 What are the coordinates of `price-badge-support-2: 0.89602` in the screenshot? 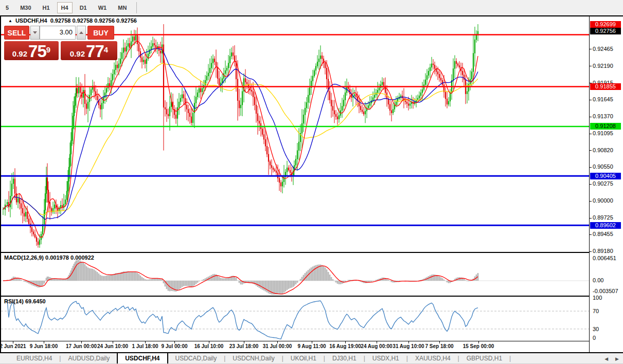 It's located at (606, 225).